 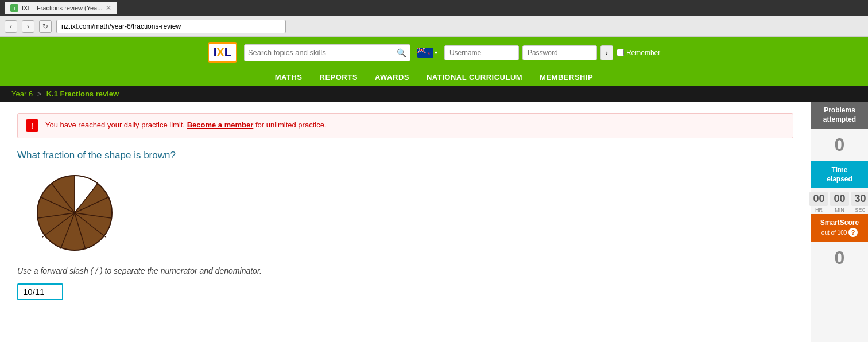 I want to click on problems-header: Problemsattempted, so click(x=839, y=115).